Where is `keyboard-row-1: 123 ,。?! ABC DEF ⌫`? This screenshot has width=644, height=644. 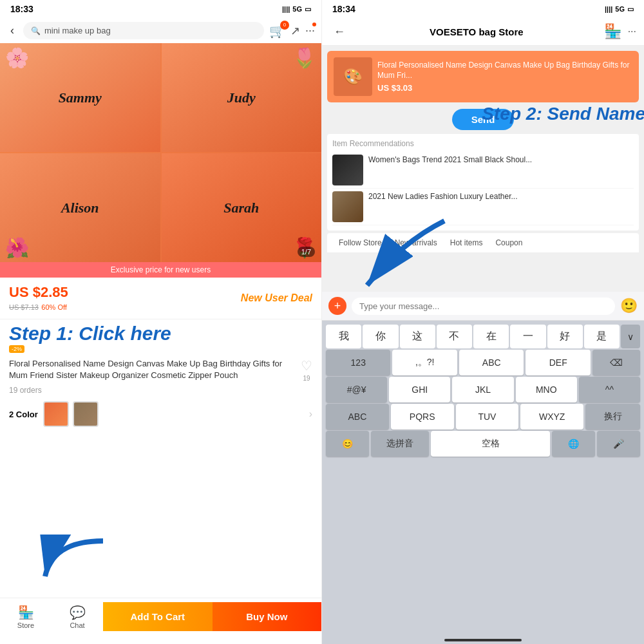
keyboard-row-1: 123 ,。?! ABC DEF ⌫ is located at coordinates (483, 363).